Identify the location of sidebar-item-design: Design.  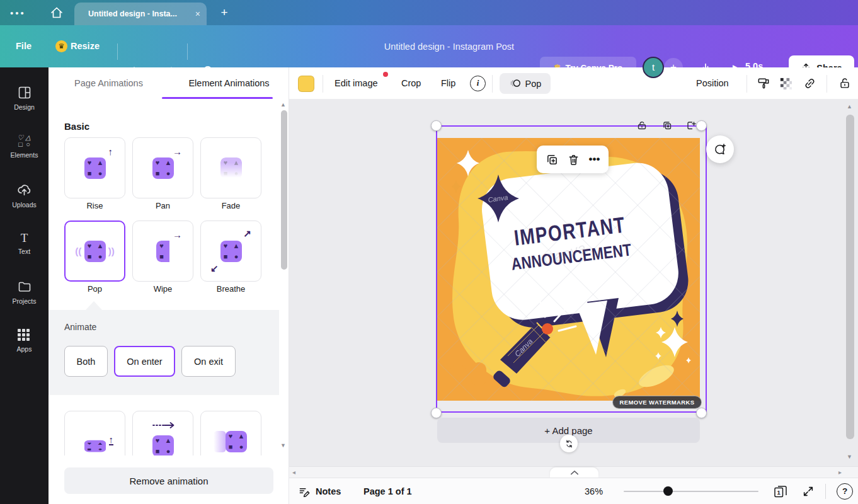
(24, 98).